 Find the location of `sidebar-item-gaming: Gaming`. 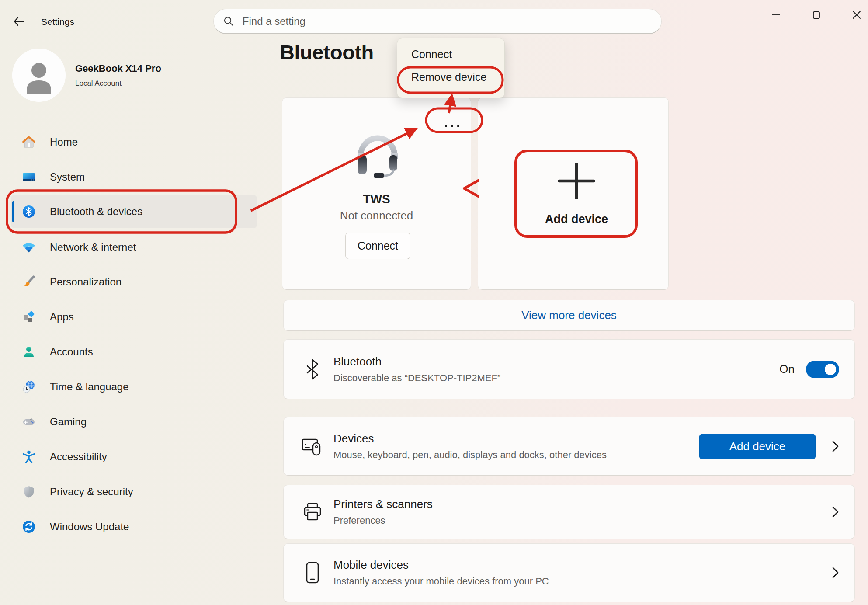

sidebar-item-gaming: Gaming is located at coordinates (134, 422).